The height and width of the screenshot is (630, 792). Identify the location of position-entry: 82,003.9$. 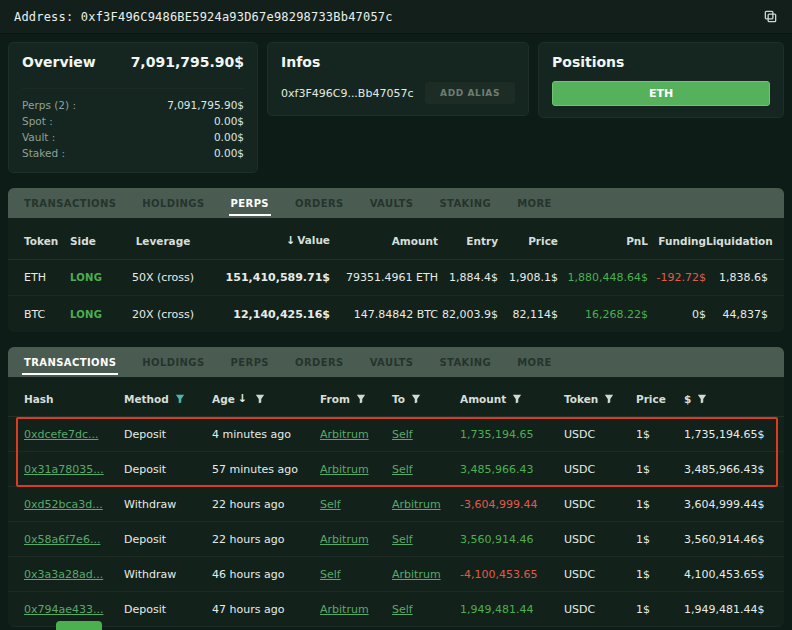
(468, 314).